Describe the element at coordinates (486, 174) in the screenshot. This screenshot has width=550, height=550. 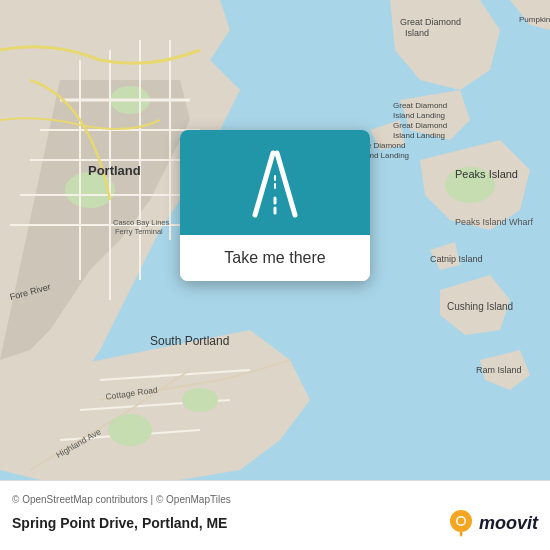
I see `svg-text: Peaks Island` at that location.